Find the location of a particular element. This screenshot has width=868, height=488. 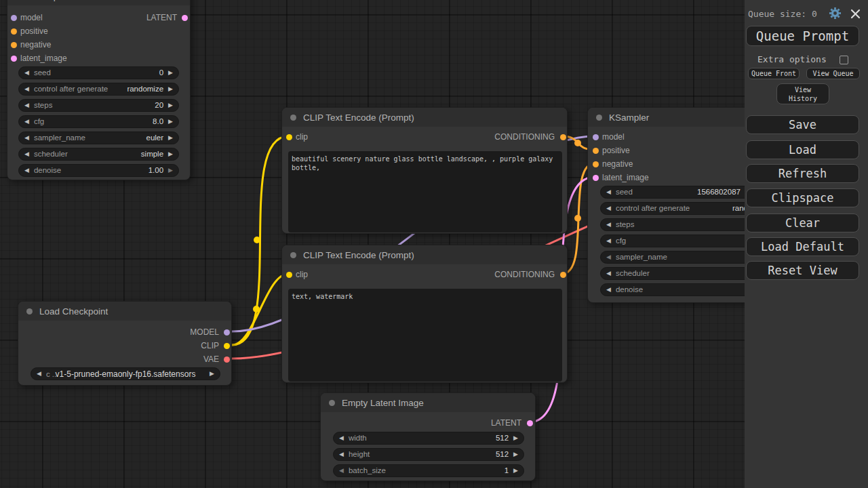

clear-button: Clear is located at coordinates (803, 223).